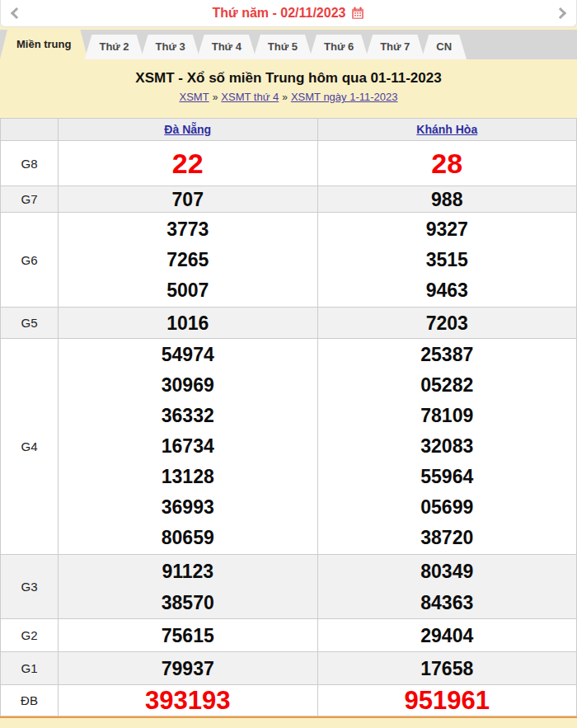  I want to click on tab-2: Thứ 3, so click(171, 47).